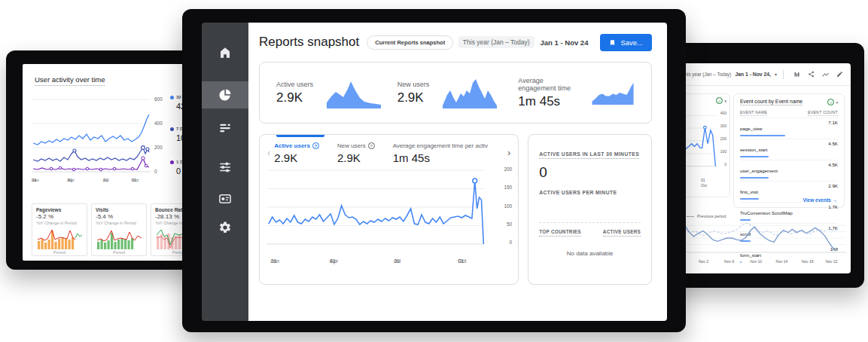  I want to click on right-trend-plot: 400 300 200 100 0, so click(703, 142).